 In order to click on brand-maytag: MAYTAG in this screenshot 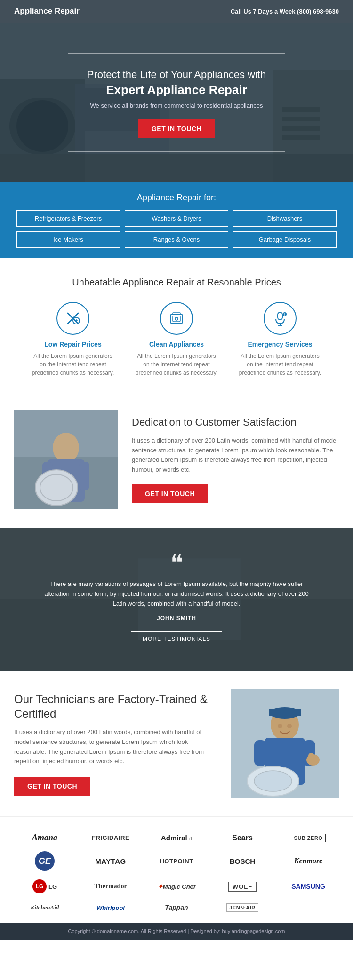, I will do `click(111, 861)`.